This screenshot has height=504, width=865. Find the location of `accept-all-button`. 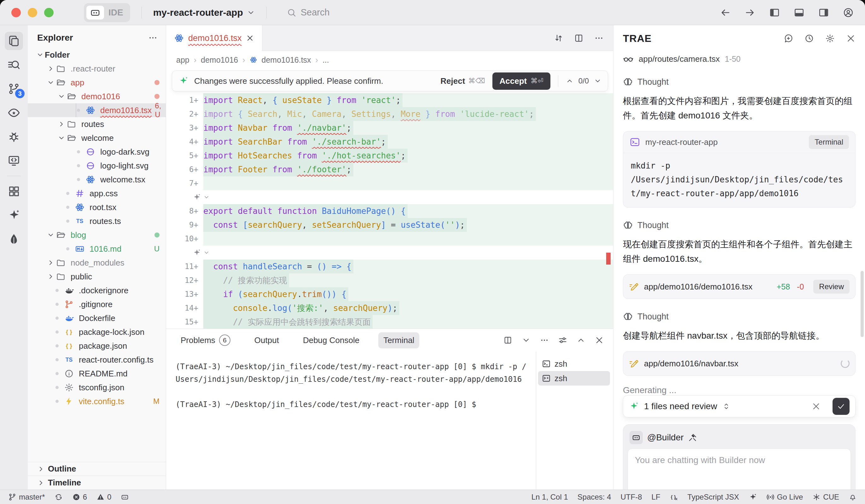

accept-all-button is located at coordinates (841, 406).